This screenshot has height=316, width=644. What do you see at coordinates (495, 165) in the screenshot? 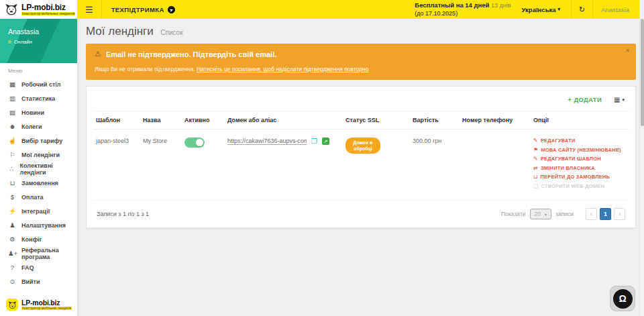
I see `cell-phone` at bounding box center [495, 165].